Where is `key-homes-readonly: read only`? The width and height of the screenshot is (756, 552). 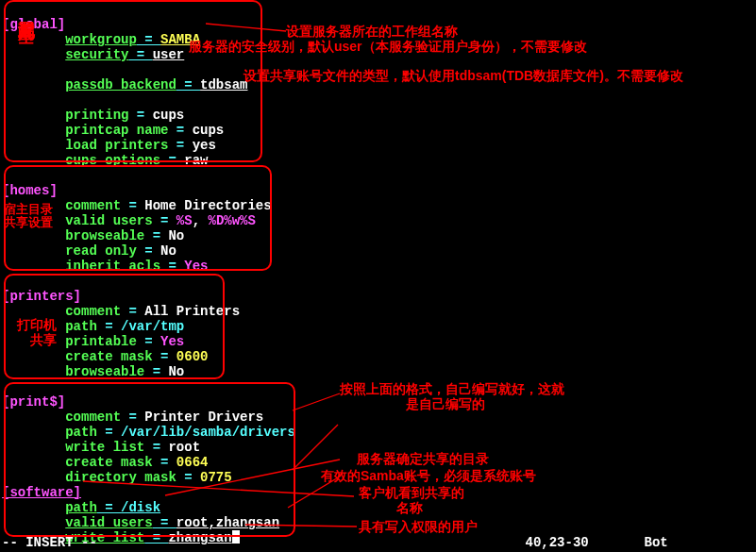 key-homes-readonly: read only is located at coordinates (101, 251).